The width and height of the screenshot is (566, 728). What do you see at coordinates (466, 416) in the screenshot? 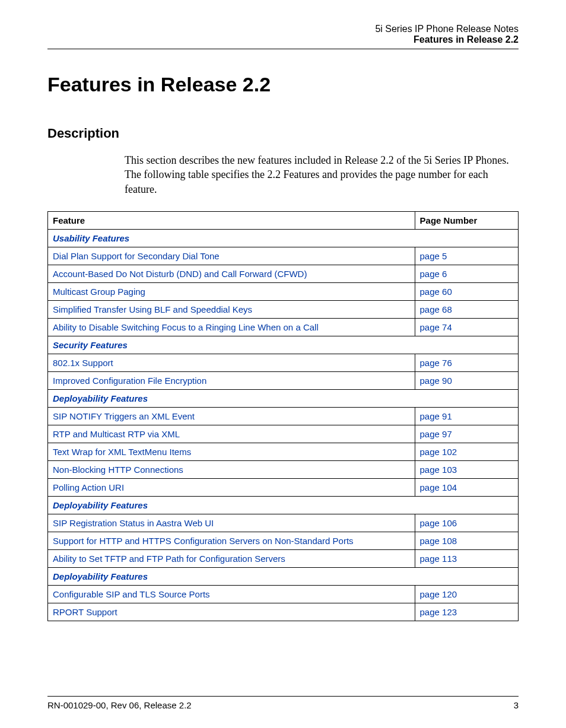
I see `page-link: page 91` at bounding box center [466, 416].